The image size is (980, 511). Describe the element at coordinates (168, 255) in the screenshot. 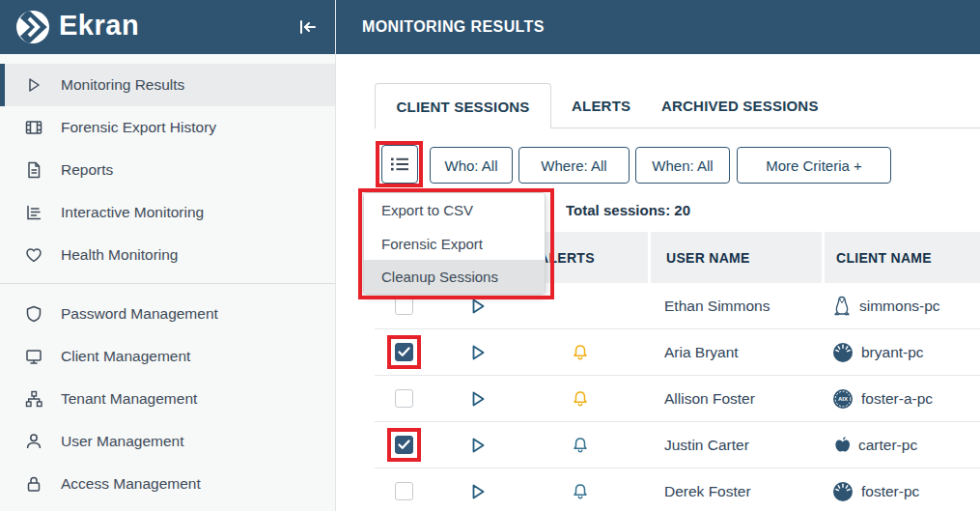

I see `sidebar-item-health-monitoring: Health Monitoring` at that location.